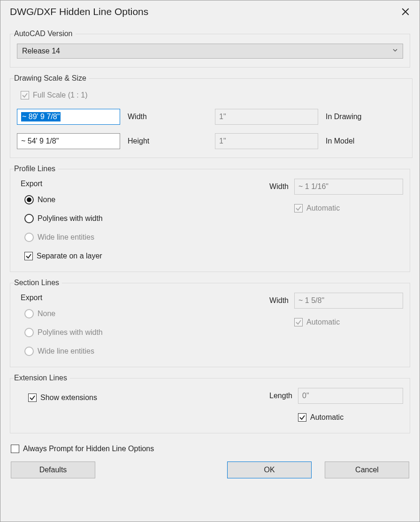 The height and width of the screenshot is (522, 420). I want to click on profile-radio-none: None, so click(144, 200).